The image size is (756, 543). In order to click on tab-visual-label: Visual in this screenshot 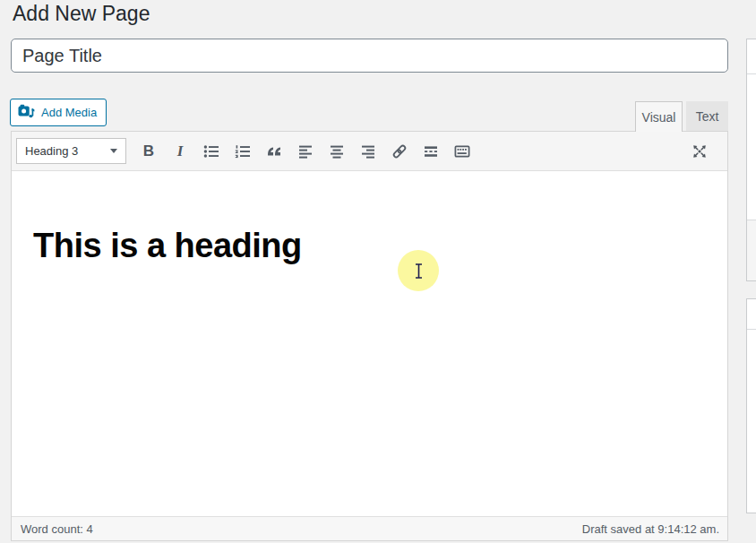, I will do `click(659, 117)`.